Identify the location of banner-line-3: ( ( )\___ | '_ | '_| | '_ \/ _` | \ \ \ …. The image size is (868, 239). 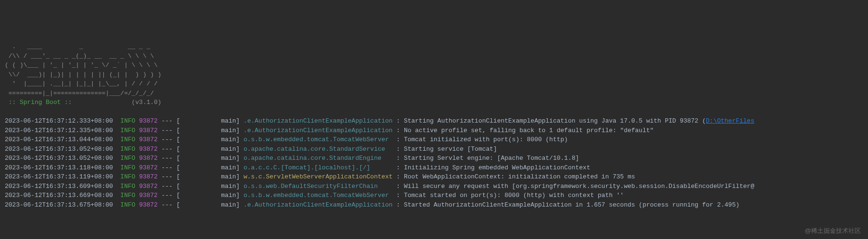
(81, 65).